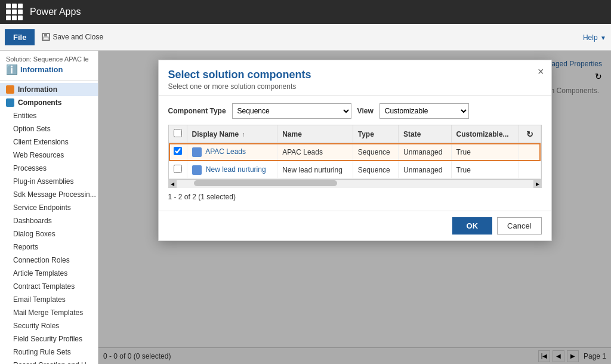  I want to click on sidebar-item-sdk-message: Sdk Message Processin..., so click(49, 195).